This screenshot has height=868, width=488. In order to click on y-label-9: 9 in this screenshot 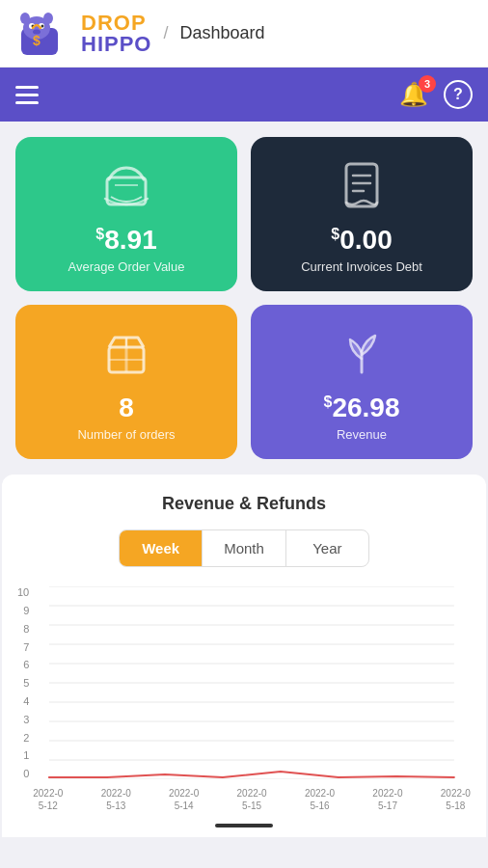, I will do `click(26, 610)`.